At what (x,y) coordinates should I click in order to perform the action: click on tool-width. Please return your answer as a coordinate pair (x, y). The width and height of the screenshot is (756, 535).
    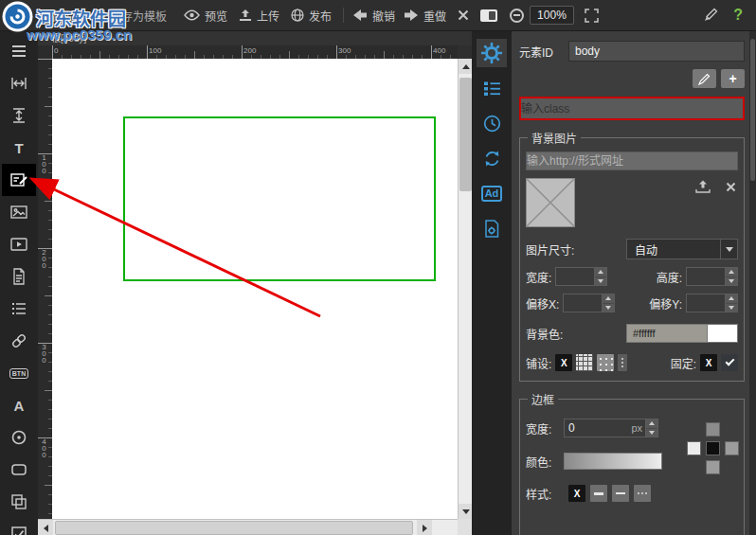
    Looking at the image, I should click on (19, 83).